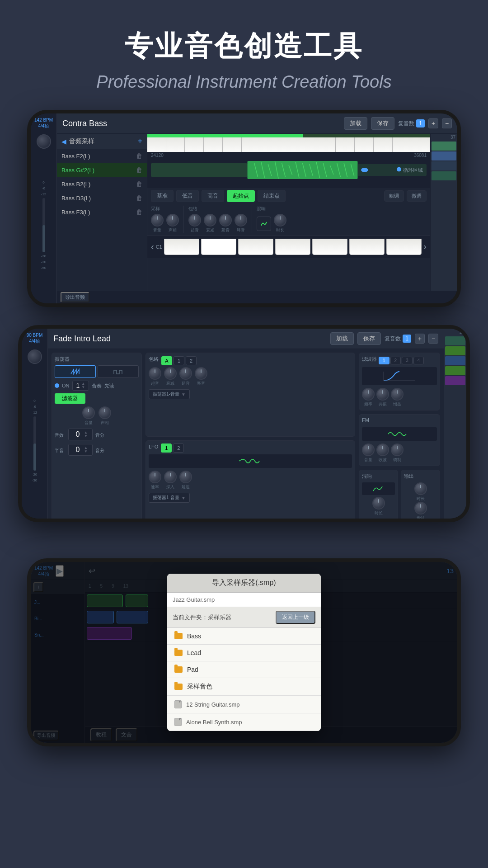 The image size is (488, 868). Describe the element at coordinates (162, 196) in the screenshot. I see `tab-base: 基准` at that location.